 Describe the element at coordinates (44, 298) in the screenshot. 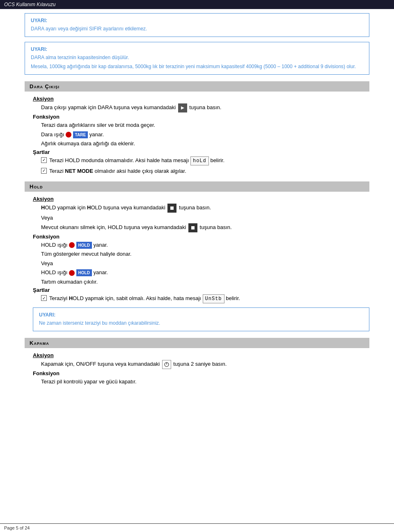

I see `checkbox-icon-3: ✓` at that location.